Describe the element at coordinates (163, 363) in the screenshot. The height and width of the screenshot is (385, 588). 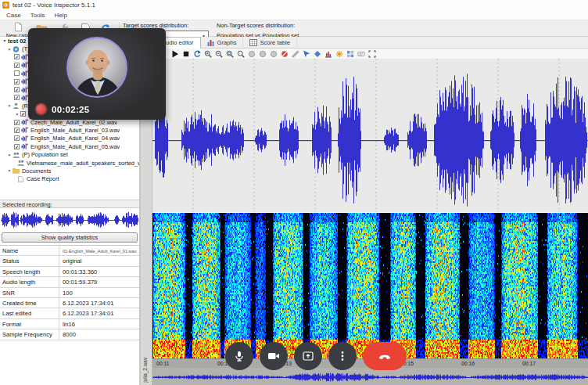
I see `timeline-label: 00:11` at that location.